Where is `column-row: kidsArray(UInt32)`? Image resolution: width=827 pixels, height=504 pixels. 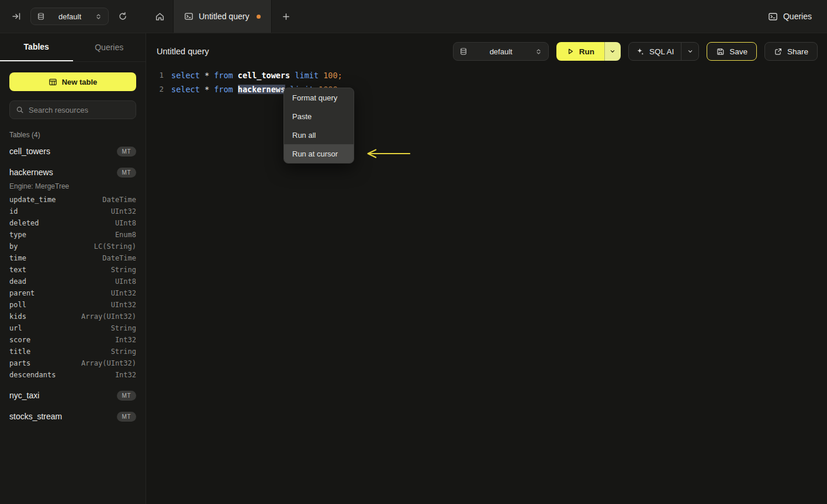 column-row: kidsArray(UInt32) is located at coordinates (72, 317).